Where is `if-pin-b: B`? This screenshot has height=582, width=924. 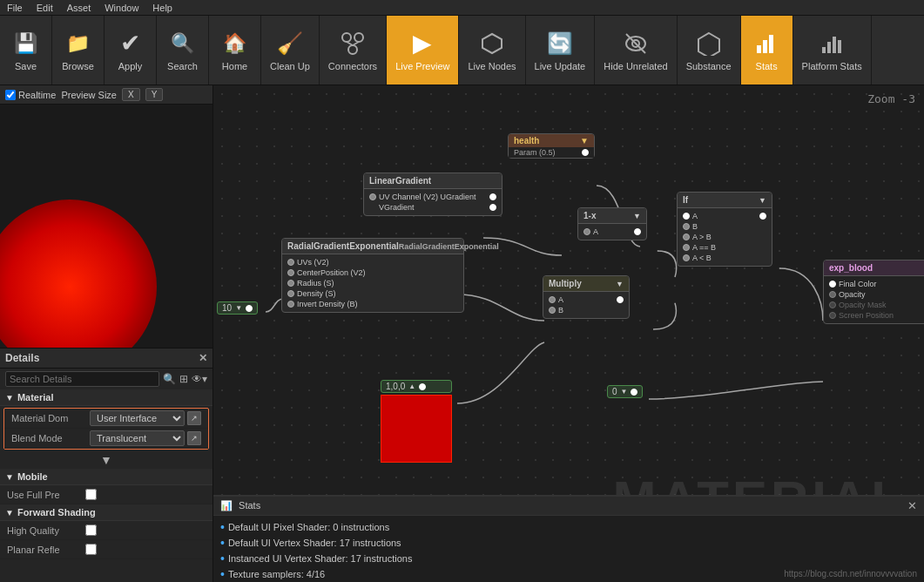
if-pin-b: B is located at coordinates (725, 227).